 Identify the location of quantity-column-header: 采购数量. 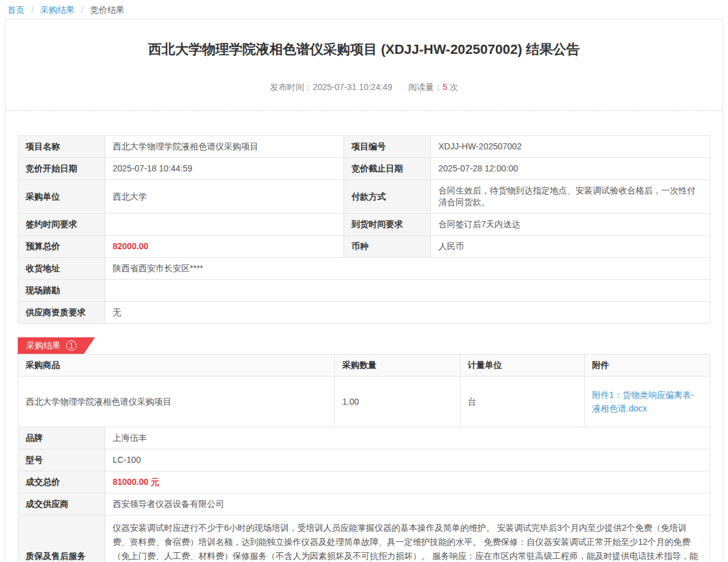
(398, 365).